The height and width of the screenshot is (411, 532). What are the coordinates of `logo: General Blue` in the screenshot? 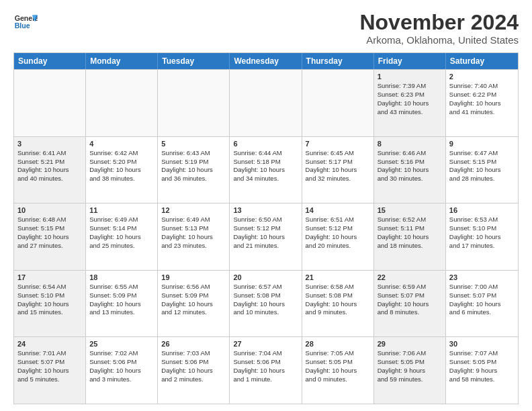 It's located at (26, 23).